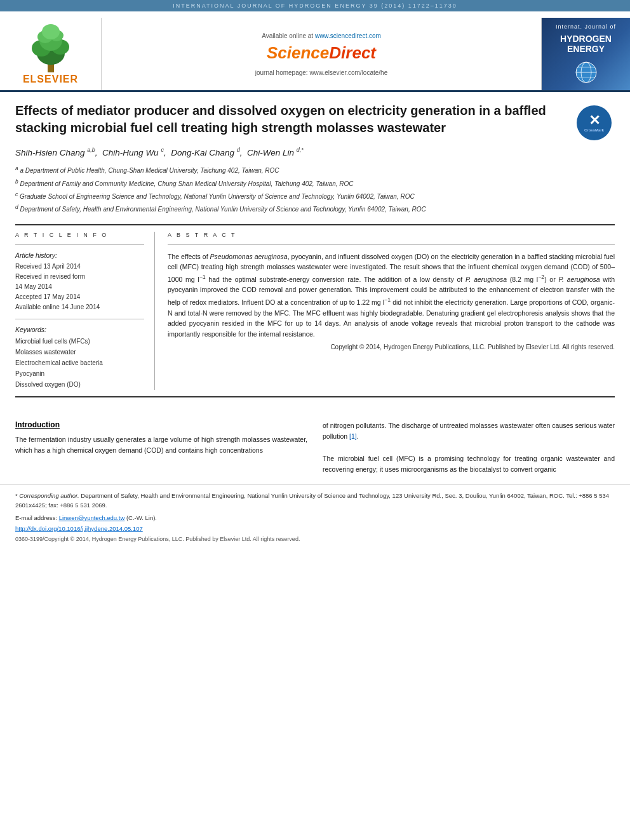 The height and width of the screenshot is (840, 630). What do you see at coordinates (315, 448) in the screenshot?
I see `two-col-body: Introduction The fermentation industry u…` at bounding box center [315, 448].